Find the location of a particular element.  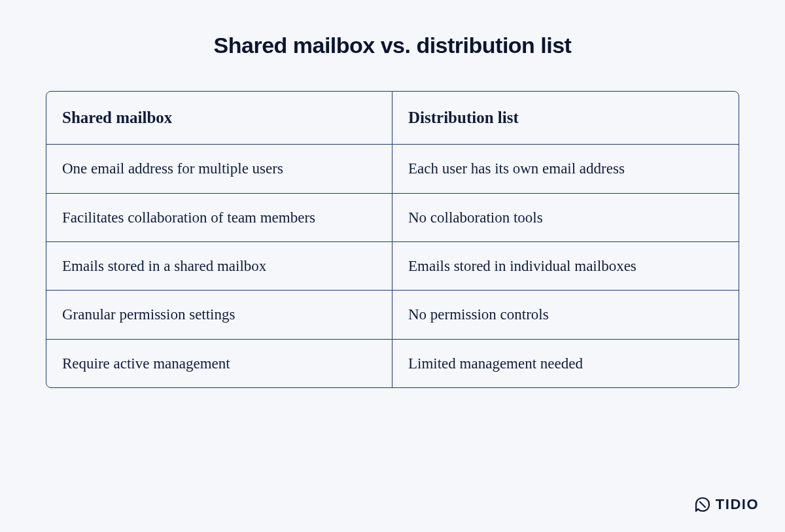

cell-shared-mailbox: Emails stored in a shared mailbox is located at coordinates (220, 266).